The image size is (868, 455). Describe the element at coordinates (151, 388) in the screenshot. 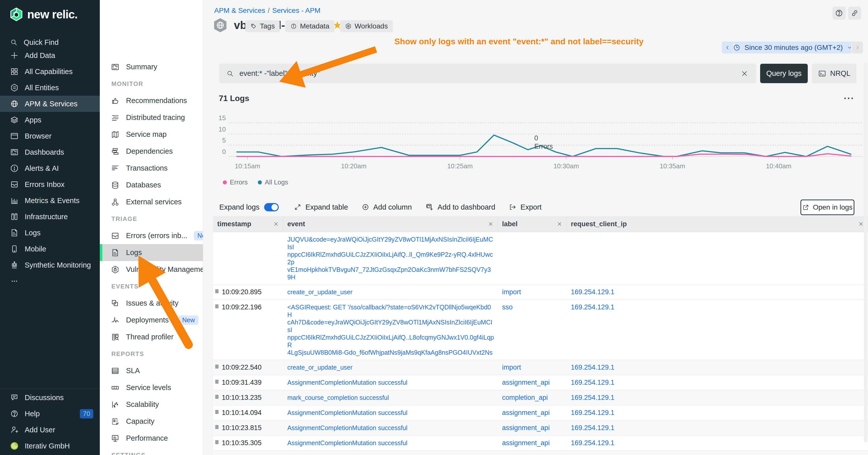

I see `subnav-item-service-levels: Service levels` at that location.